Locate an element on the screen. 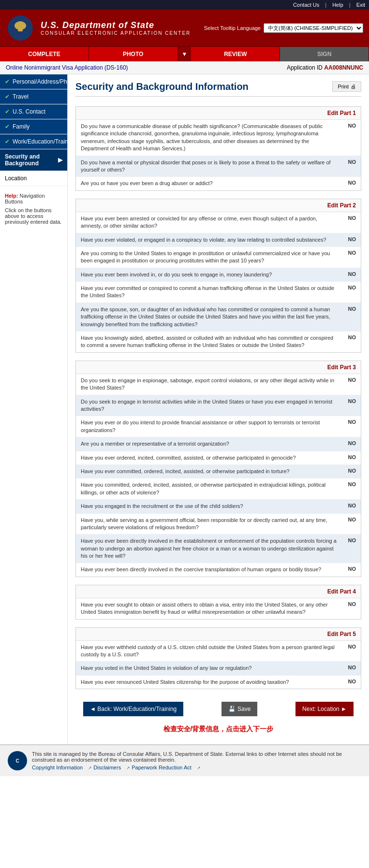 The width and height of the screenshot is (369, 868). sidebar-label-us-contact: U.S. Contact is located at coordinates (29, 112).